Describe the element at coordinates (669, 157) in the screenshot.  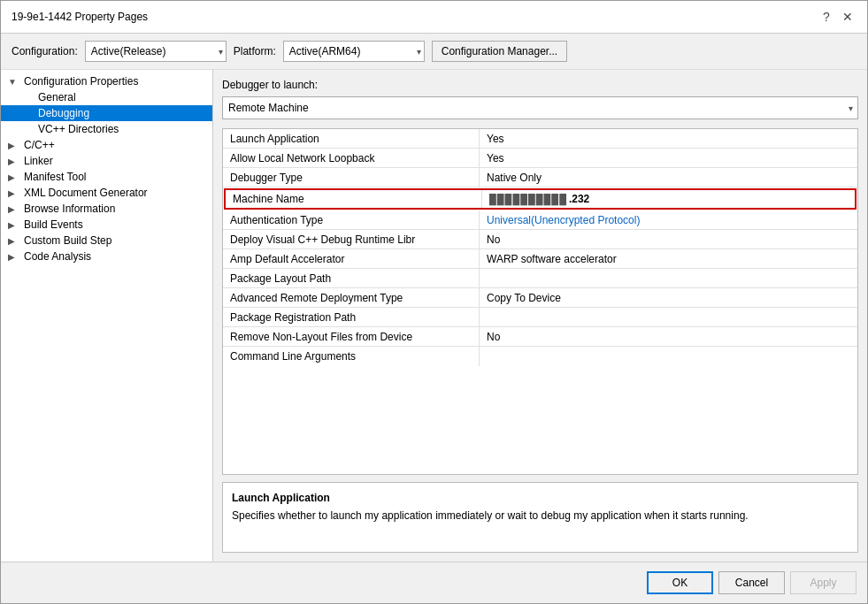
I see `prop-value-1: Yes` at that location.